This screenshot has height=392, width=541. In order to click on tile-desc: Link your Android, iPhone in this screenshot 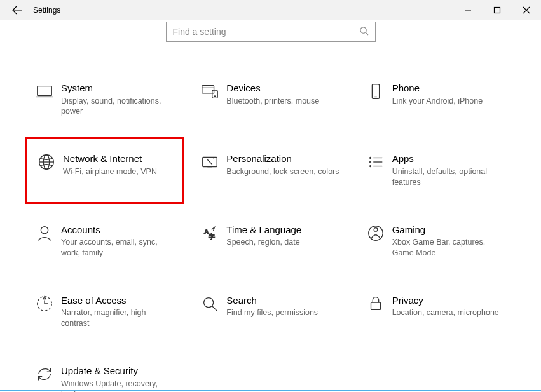, I will do `click(452, 102)`.